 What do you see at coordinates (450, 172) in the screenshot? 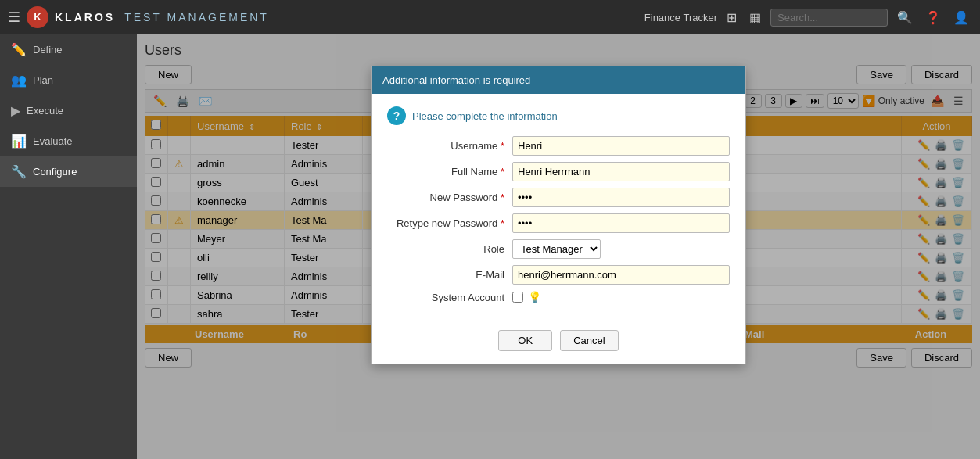
I see `fullname-label: Full Name *` at bounding box center [450, 172].